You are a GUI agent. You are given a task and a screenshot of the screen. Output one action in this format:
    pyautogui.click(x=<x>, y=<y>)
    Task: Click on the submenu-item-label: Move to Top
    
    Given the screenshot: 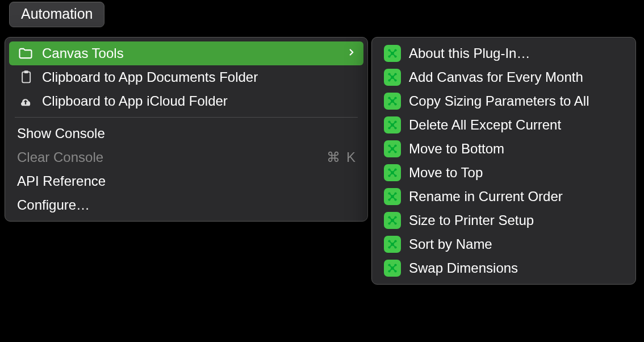 What is the action you would take?
    pyautogui.click(x=517, y=173)
    